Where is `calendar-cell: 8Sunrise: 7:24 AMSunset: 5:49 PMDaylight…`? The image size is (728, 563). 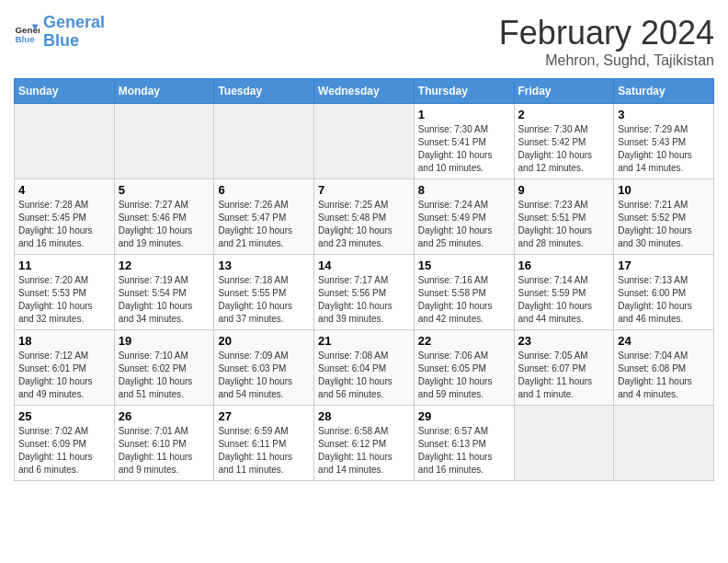
calendar-cell: 8Sunrise: 7:24 AMSunset: 5:49 PMDaylight… is located at coordinates (463, 217).